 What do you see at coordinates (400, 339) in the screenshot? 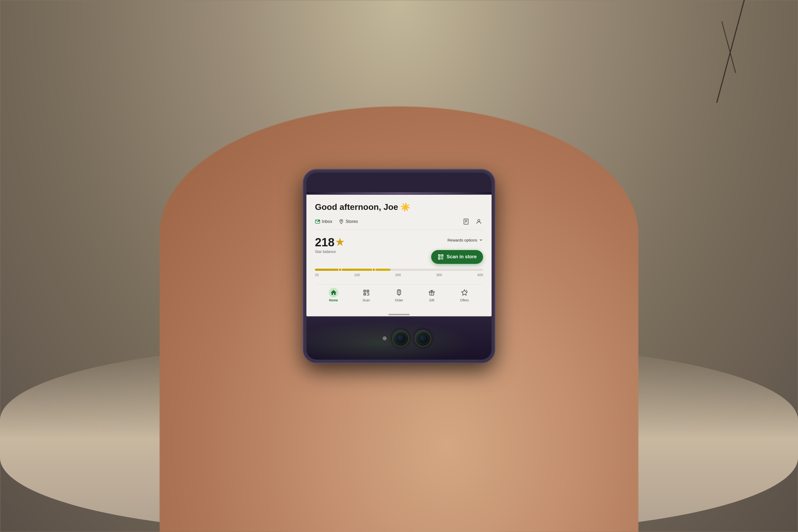
I see `camera-inner-main` at bounding box center [400, 339].